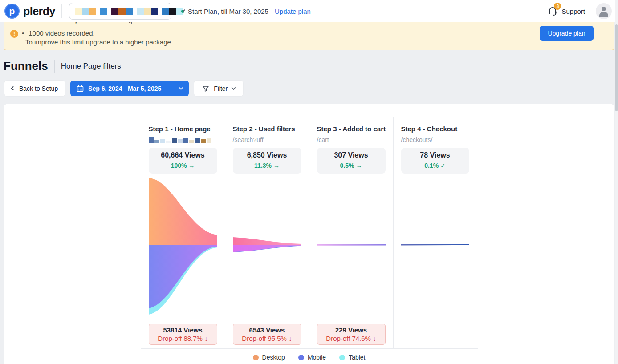 The width and height of the screenshot is (618, 364). Describe the element at coordinates (256, 358) in the screenshot. I see `desktop-dot-icon` at that location.